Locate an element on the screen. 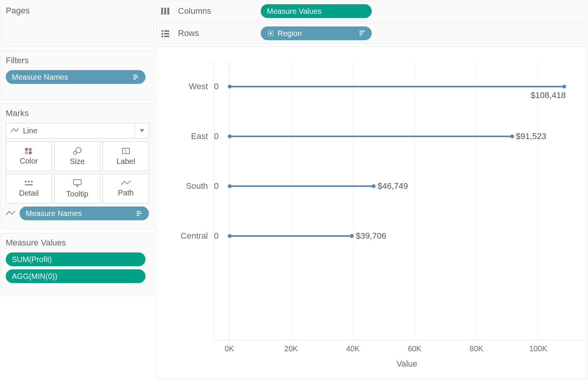  marks-title: Marks is located at coordinates (77, 113).